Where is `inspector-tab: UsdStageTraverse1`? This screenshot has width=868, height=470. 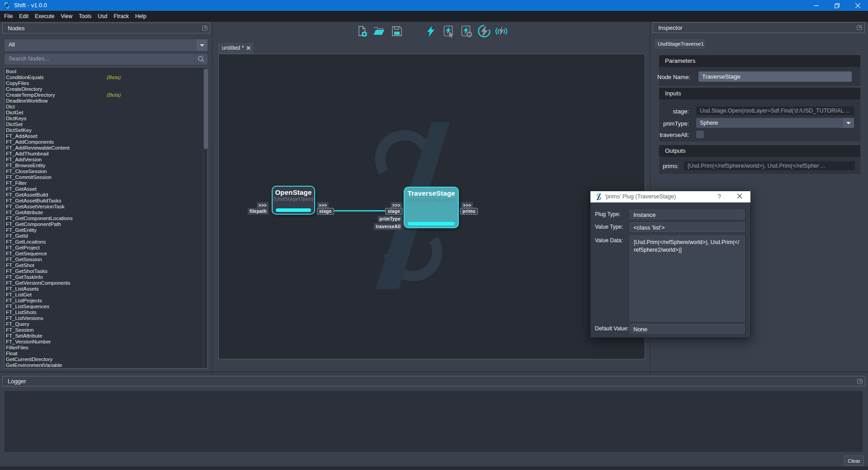
inspector-tab: UsdStageTraverse1 is located at coordinates (680, 44).